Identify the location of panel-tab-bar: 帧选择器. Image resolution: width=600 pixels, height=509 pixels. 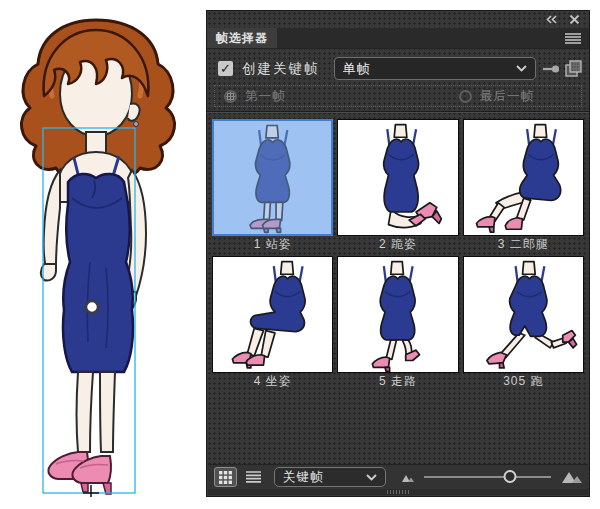
(398, 38).